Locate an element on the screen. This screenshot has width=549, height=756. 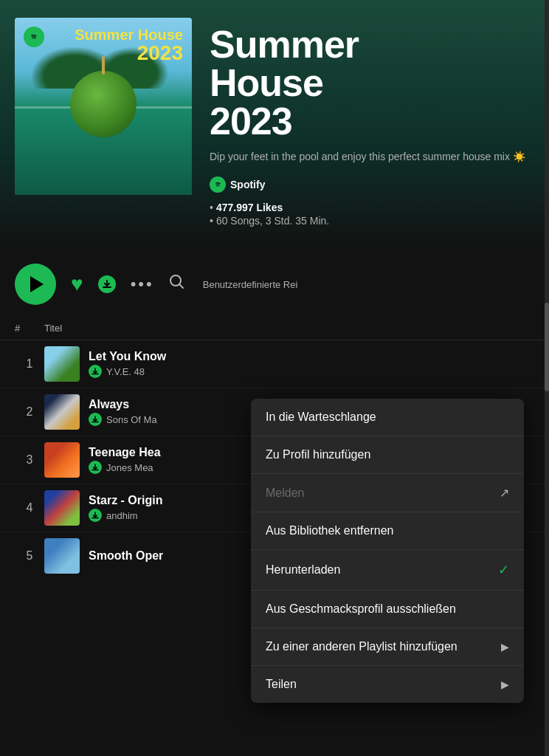
track-number: 2 is located at coordinates (30, 412).